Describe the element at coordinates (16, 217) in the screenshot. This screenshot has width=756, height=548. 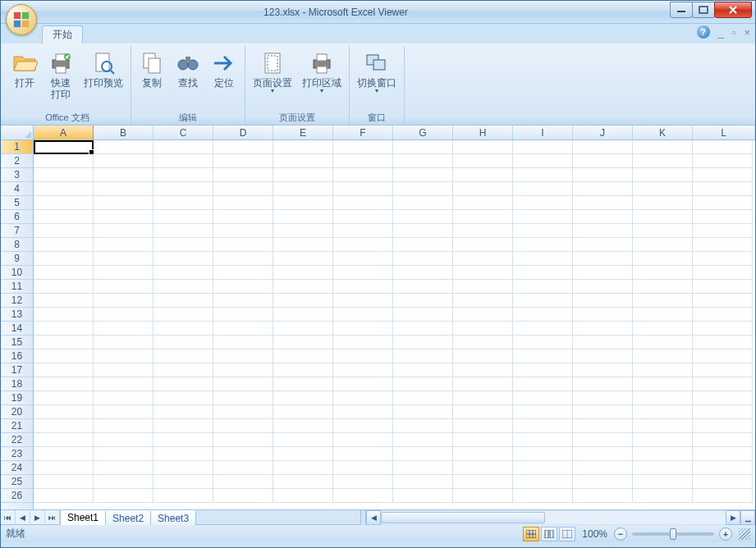
I see `row-header-6: 6` at that location.